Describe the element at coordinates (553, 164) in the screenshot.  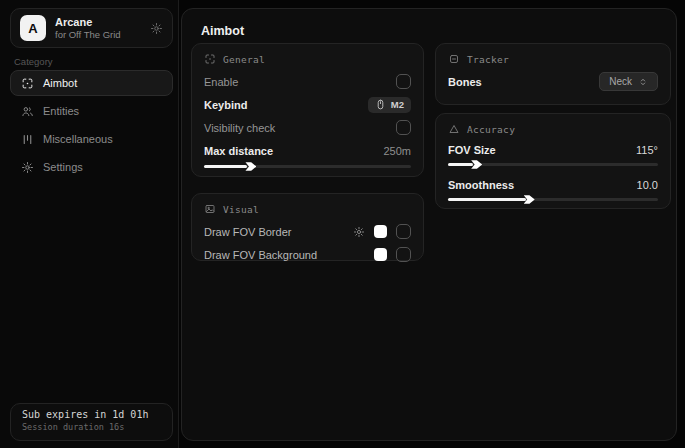
I see `fov-size-slider` at that location.